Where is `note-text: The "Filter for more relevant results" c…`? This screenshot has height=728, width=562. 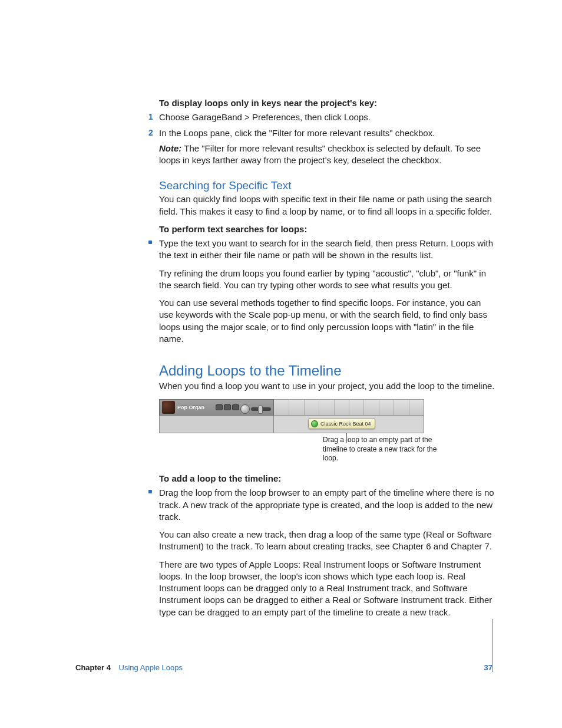
note-text: The "Filter for more relevant results" c… is located at coordinates (320, 154).